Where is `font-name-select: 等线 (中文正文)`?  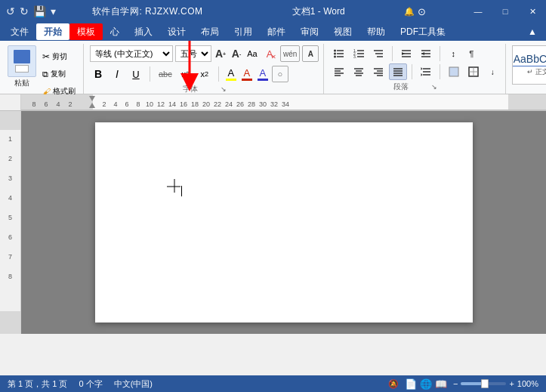 font-name-select: 等线 (中文正文) is located at coordinates (131, 54).